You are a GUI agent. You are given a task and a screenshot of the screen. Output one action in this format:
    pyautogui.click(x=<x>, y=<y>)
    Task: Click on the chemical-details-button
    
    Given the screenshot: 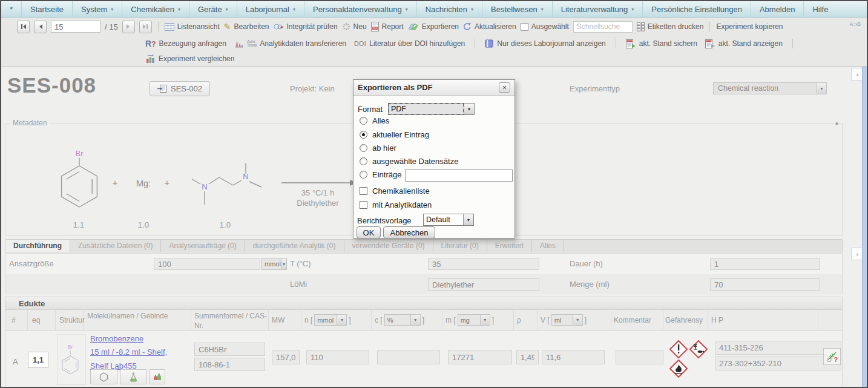 What is the action you would take?
    pyautogui.click(x=133, y=376)
    